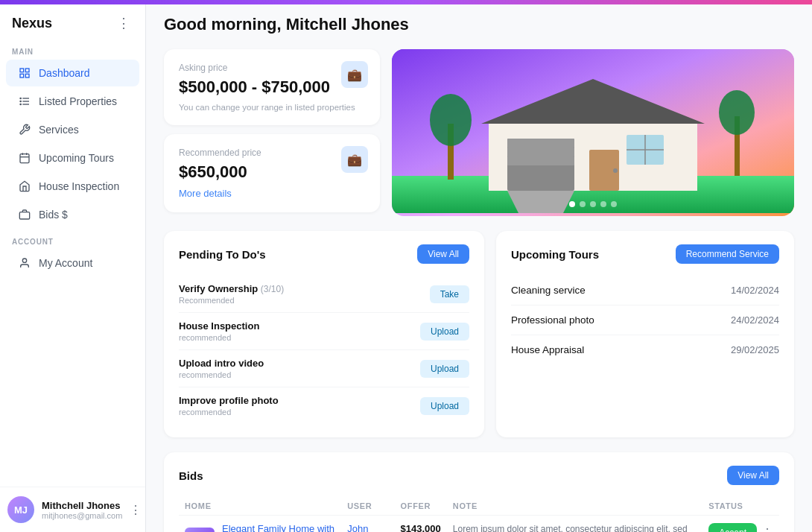 This screenshot has width=812, height=532. Describe the element at coordinates (25, 101) in the screenshot. I see `list-icon` at that location.